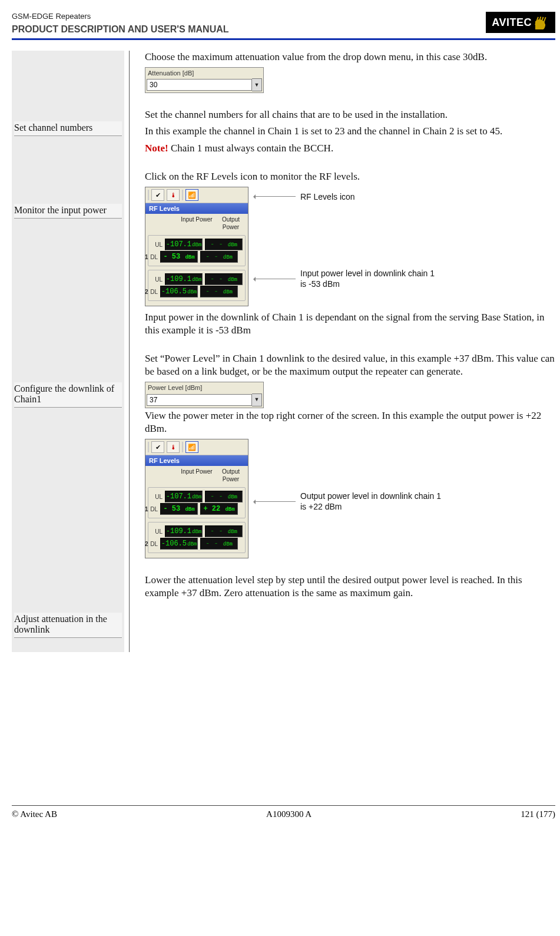 The height and width of the screenshot is (936, 560). Describe the element at coordinates (219, 509) in the screenshot. I see `rf1b-dl-out: + 22 dBm` at that location.